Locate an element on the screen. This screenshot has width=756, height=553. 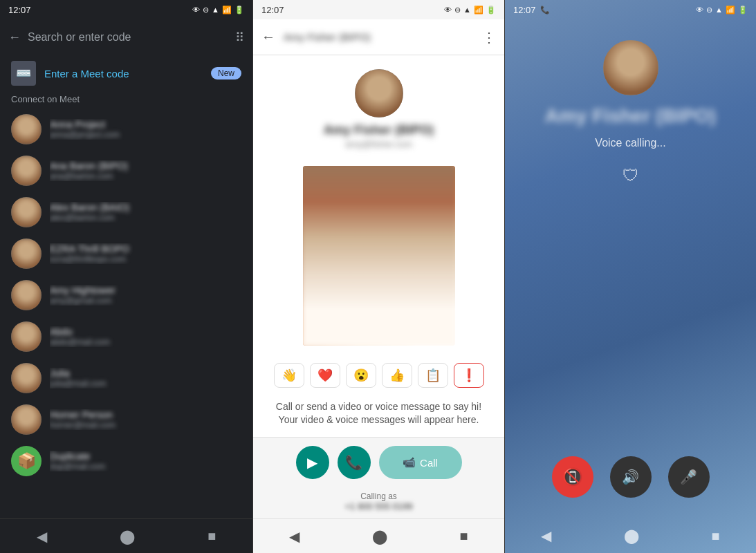
wifi-icon-3: ▲ is located at coordinates (719, 10).